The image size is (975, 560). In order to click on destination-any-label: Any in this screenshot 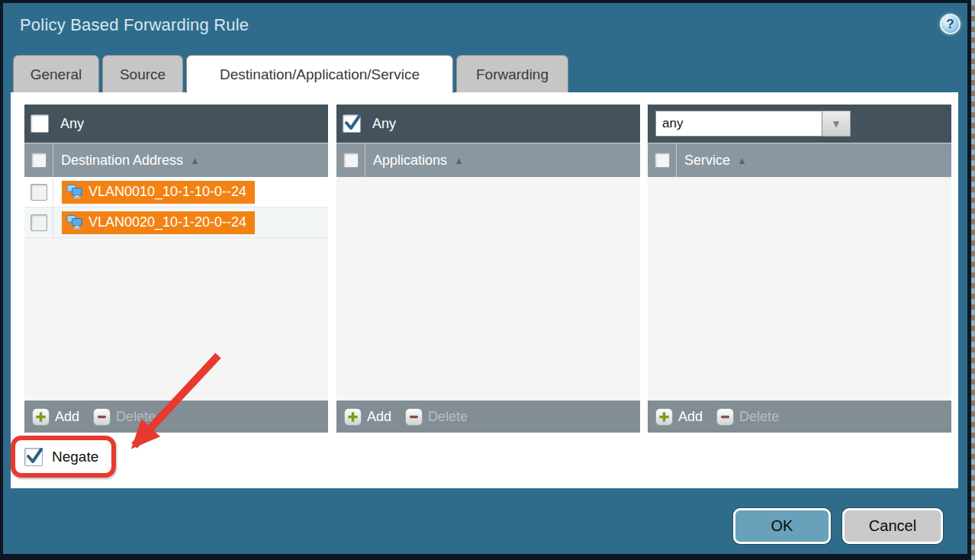, I will do `click(72, 124)`.